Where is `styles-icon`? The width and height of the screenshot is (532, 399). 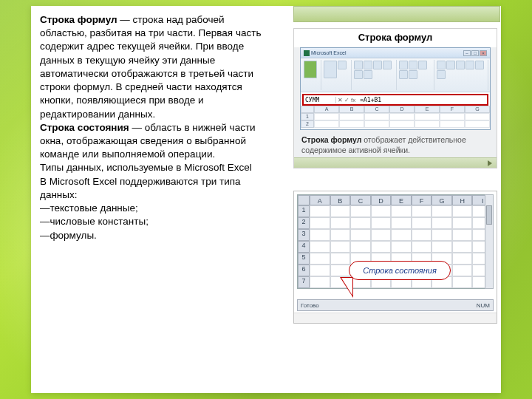
styles-icon is located at coordinates (460, 65).